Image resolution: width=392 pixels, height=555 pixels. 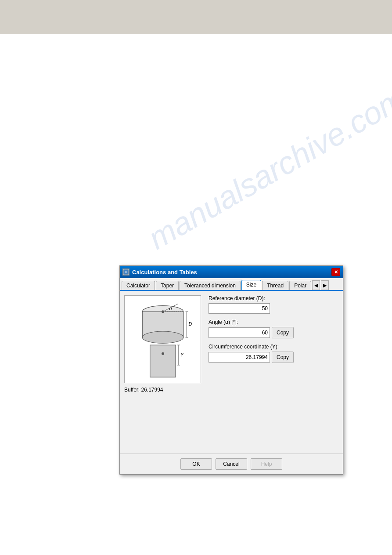 What do you see at coordinates (273, 353) in the screenshot?
I see `circumference-group: Circumference coordinate (Y): Copy` at bounding box center [273, 353].